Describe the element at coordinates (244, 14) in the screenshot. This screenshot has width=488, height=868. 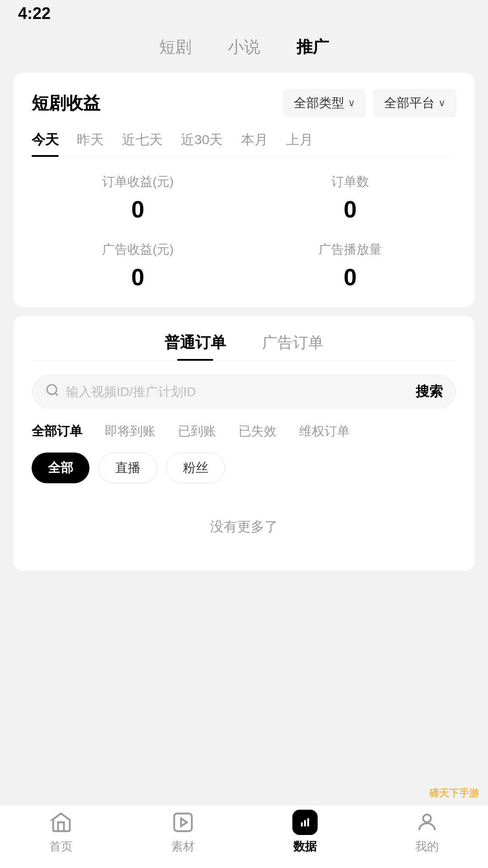
I see `status-bar: 4:22` at that location.